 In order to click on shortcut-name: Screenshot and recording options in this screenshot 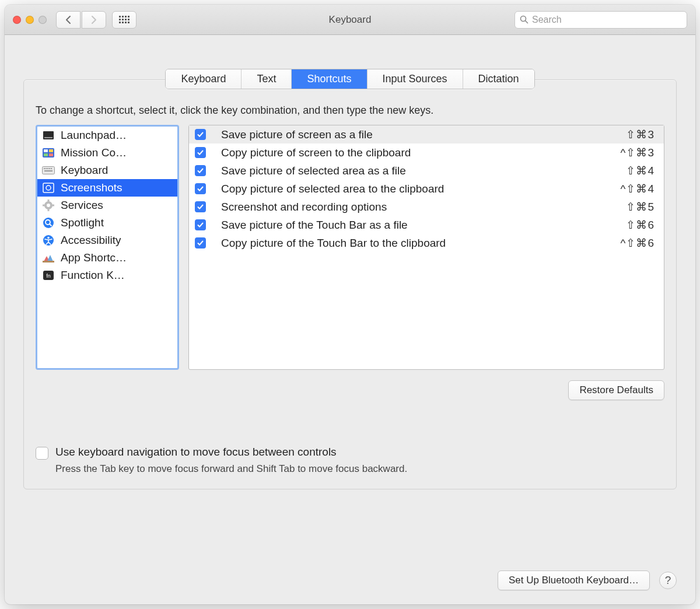, I will do `click(424, 207)`.